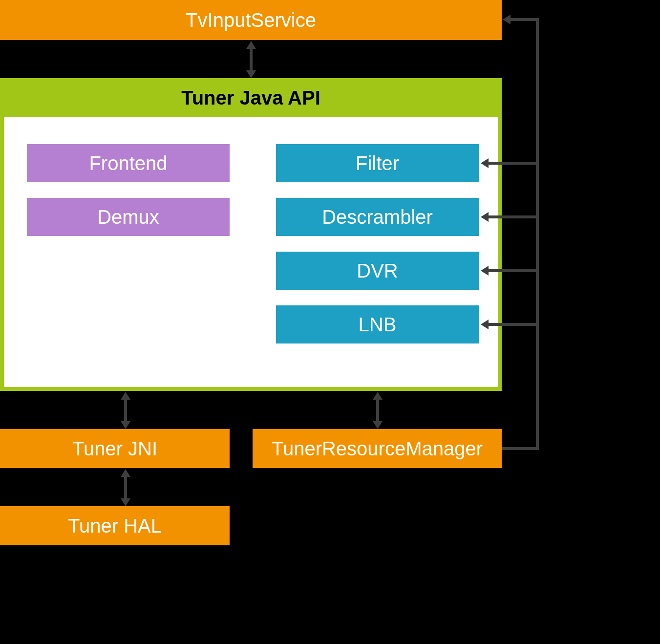 This screenshot has height=644, width=660. Describe the element at coordinates (377, 449) in the screenshot. I see `trm-box: TunerResourceManager` at that location.